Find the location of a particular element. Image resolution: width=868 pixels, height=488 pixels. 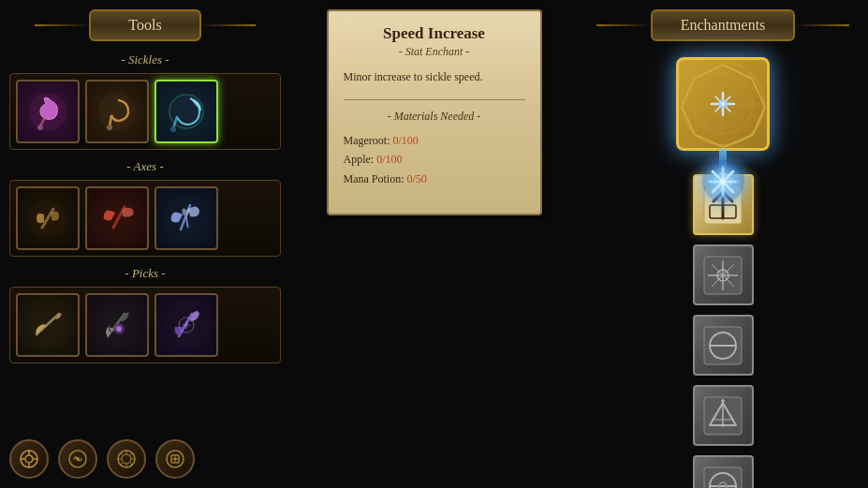

sickles-row is located at coordinates (145, 111).